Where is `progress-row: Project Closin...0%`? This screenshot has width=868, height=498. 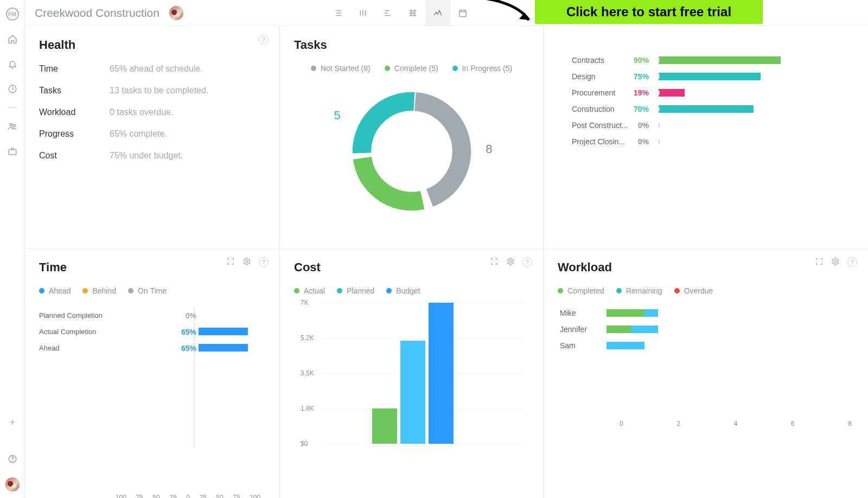 progress-row: Project Closin...0% is located at coordinates (719, 142).